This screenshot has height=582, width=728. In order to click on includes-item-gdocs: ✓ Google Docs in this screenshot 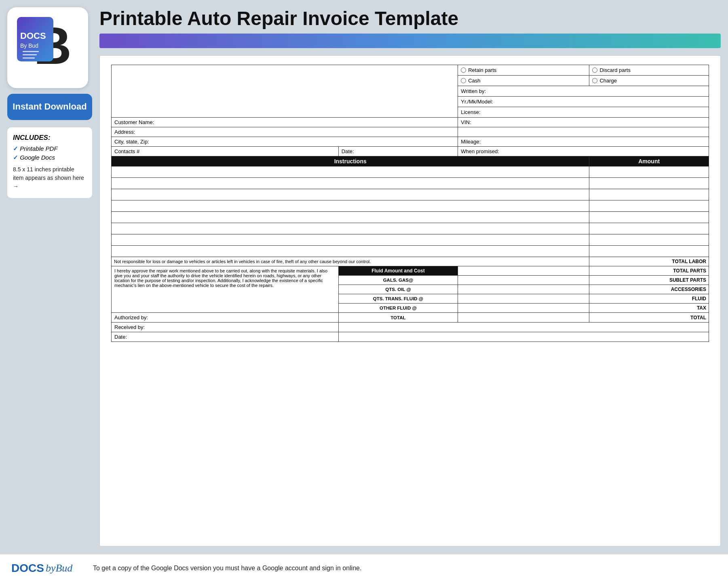, I will do `click(50, 158)`.